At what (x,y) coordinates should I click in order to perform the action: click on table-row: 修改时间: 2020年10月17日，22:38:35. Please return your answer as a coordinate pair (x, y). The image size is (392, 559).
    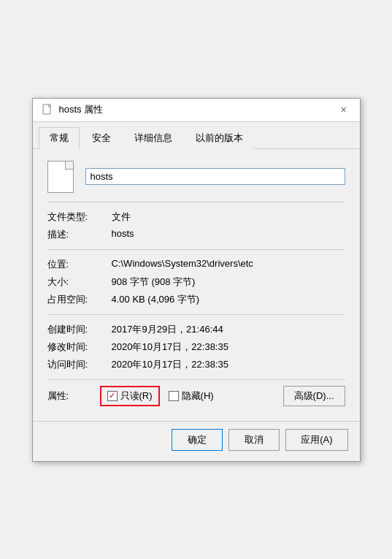
    Looking at the image, I should click on (196, 347).